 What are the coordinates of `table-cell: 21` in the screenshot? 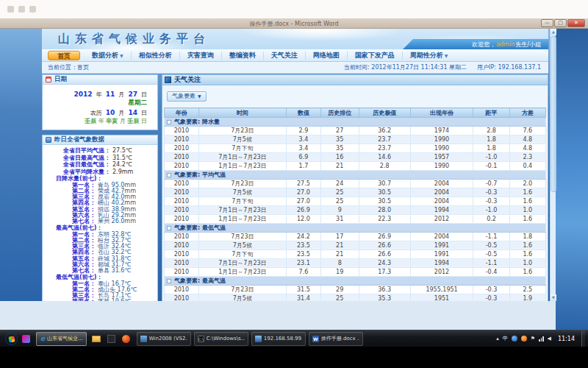 It's located at (340, 246).